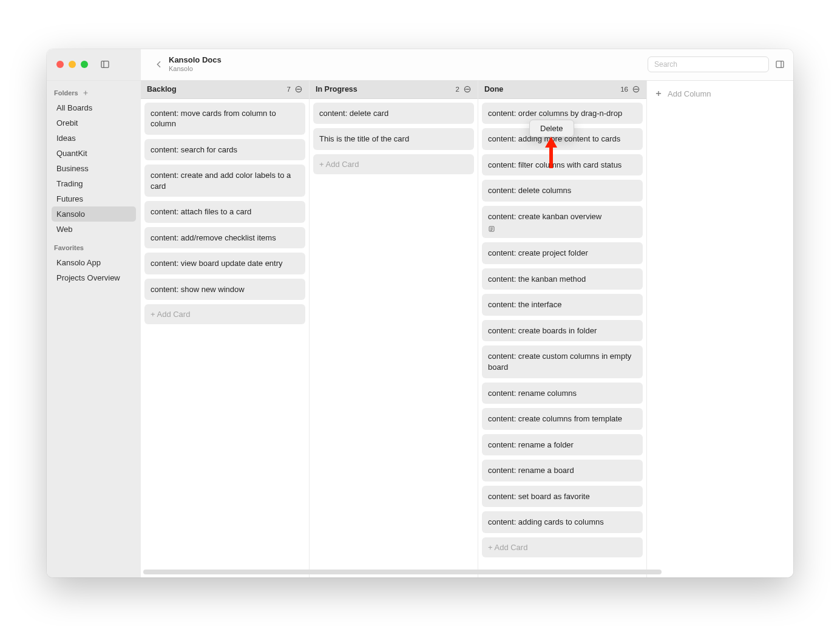 The image size is (840, 626). What do you see at coordinates (689, 94) in the screenshot?
I see `add-column-label: Add Column` at bounding box center [689, 94].